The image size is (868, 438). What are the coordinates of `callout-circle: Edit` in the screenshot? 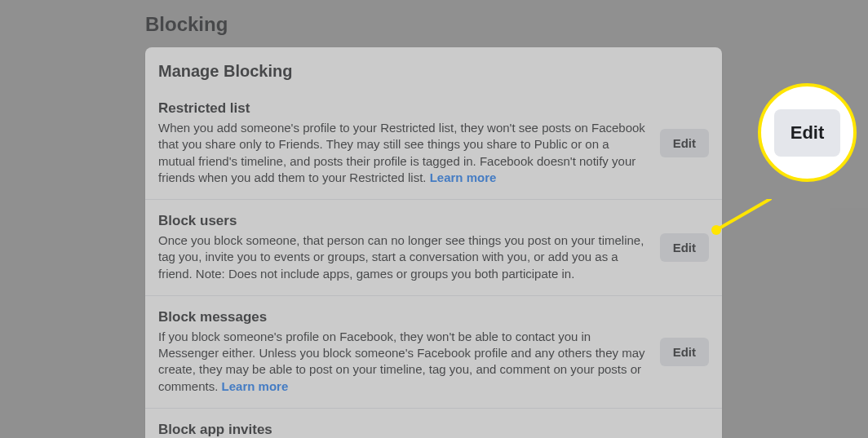 It's located at (808, 132).